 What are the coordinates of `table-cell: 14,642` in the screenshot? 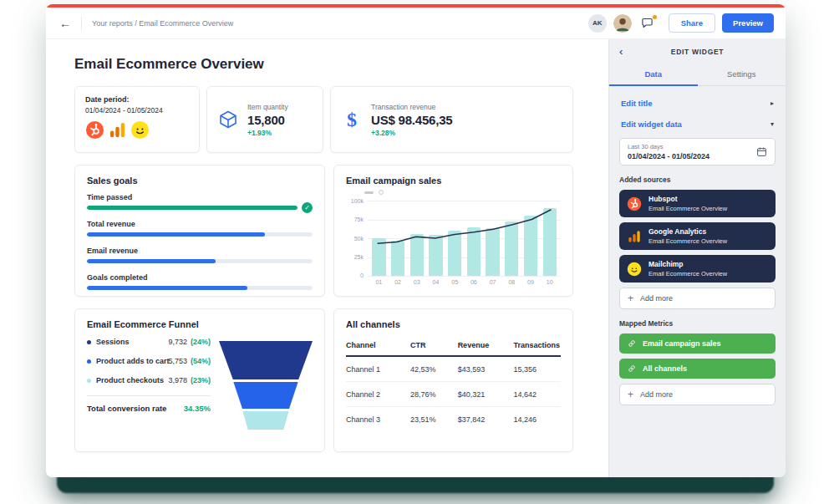 It's located at (537, 395).